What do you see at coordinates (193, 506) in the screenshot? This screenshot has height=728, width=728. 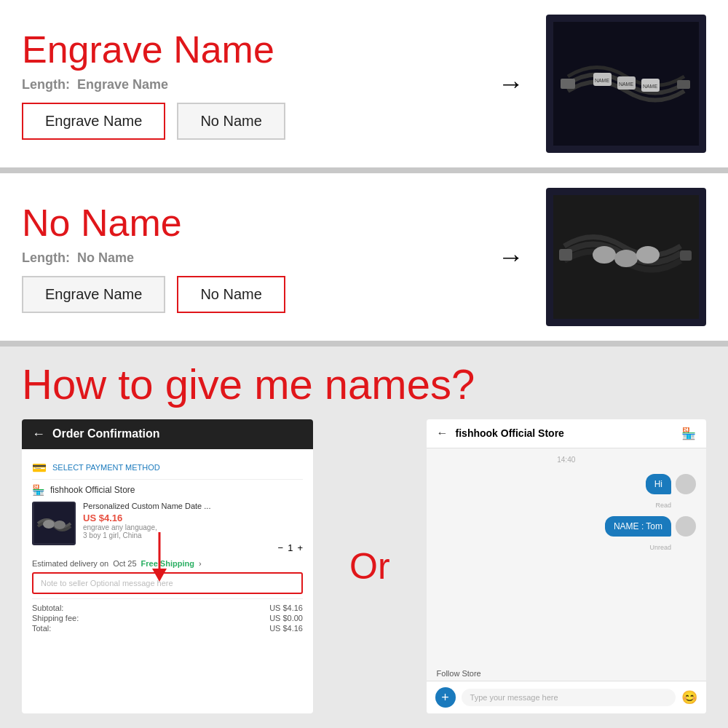 I see `product-name: Personalized Custom Name Date ...` at bounding box center [193, 506].